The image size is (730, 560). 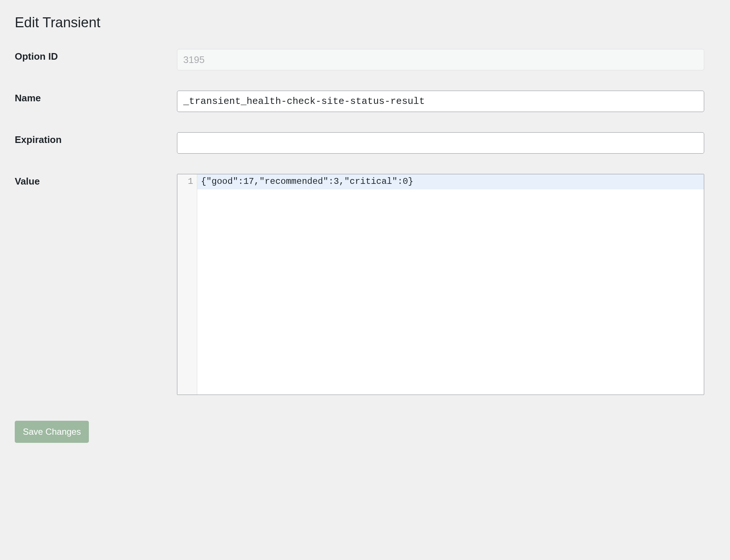 What do you see at coordinates (365, 143) in the screenshot?
I see `expiration-row: Expiration` at bounding box center [365, 143].